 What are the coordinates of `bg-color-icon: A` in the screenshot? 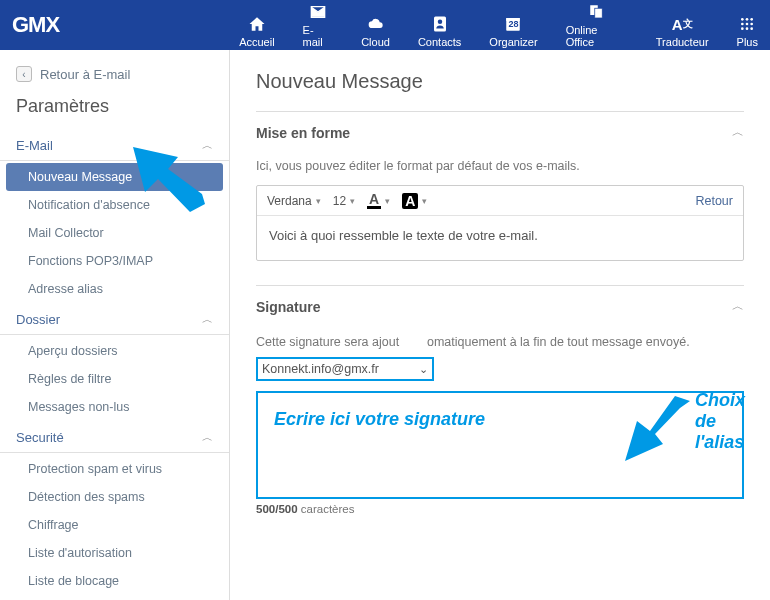 It's located at (410, 201).